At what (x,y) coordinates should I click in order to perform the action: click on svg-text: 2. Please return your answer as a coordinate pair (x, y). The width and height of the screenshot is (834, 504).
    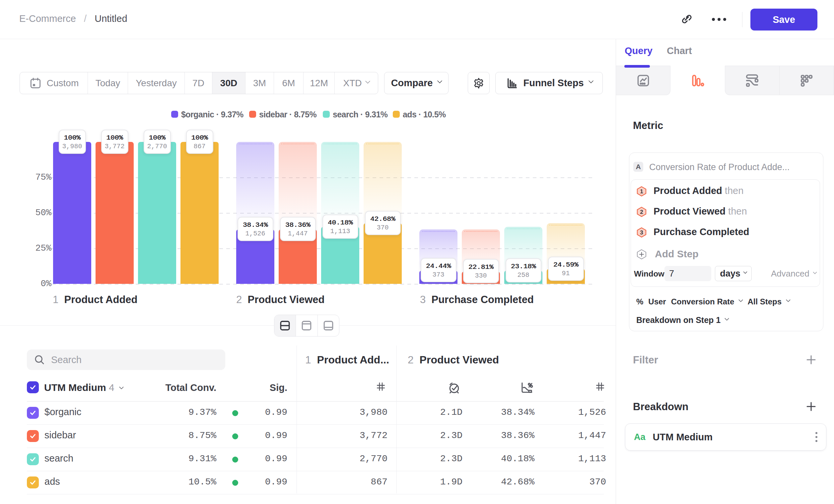
    Looking at the image, I should click on (641, 212).